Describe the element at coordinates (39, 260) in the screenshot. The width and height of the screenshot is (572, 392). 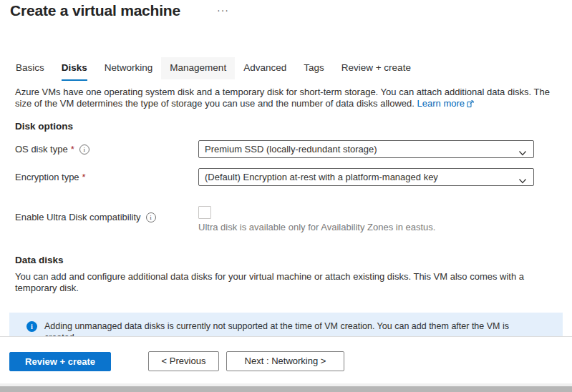
I see `data-disks-heading: Data disks` at that location.